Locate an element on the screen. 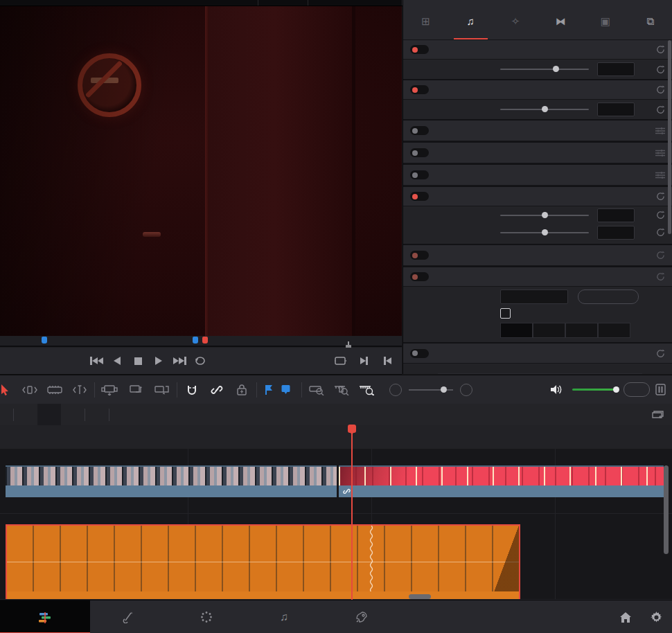 This screenshot has height=633, width=672. zoom-custom-icon is located at coordinates (366, 390).